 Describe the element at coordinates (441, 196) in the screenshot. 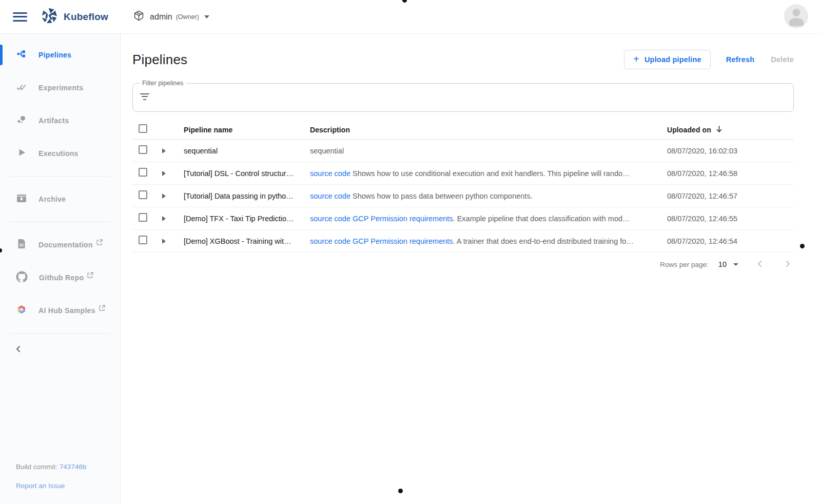

I see `description-text: Shows how to pass data between python co…` at that location.